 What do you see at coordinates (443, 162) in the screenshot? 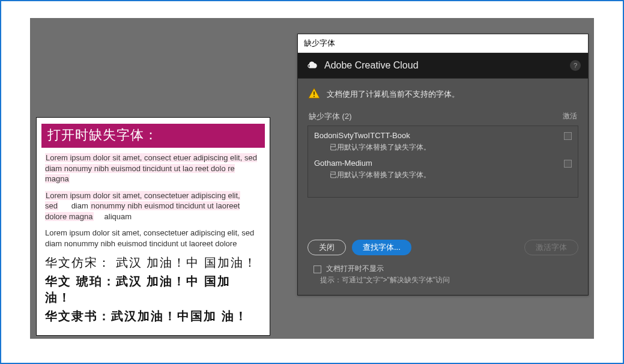
I see `font-list: BodoniSvtyTwoITCTT-Book 已用默认字体替换了缺失字体。 G…` at bounding box center [443, 162].